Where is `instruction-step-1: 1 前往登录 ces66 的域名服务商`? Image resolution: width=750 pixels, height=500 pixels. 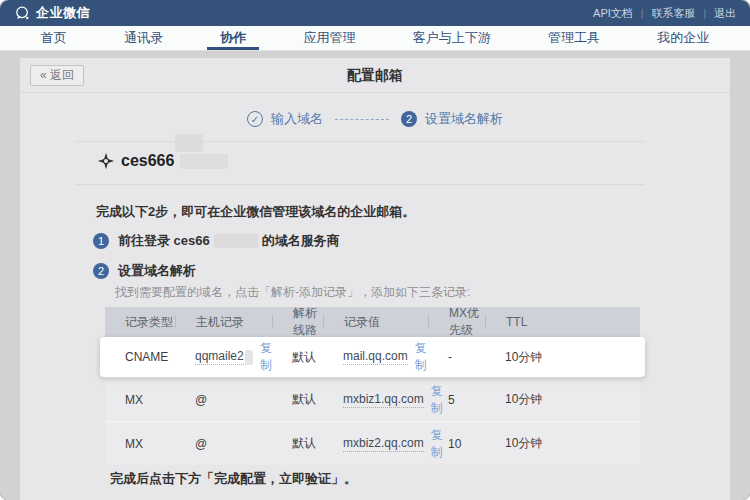 instruction-step-1: 1 前往登录 ces66 的域名服务商 is located at coordinates (216, 241).